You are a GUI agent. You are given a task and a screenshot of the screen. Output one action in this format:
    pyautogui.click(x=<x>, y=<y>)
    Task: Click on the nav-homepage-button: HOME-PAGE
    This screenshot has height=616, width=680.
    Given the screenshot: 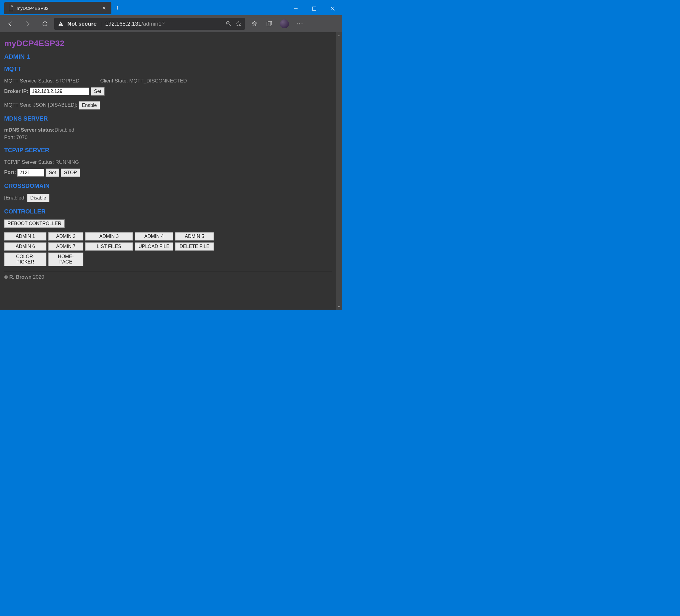 What is the action you would take?
    pyautogui.click(x=66, y=259)
    